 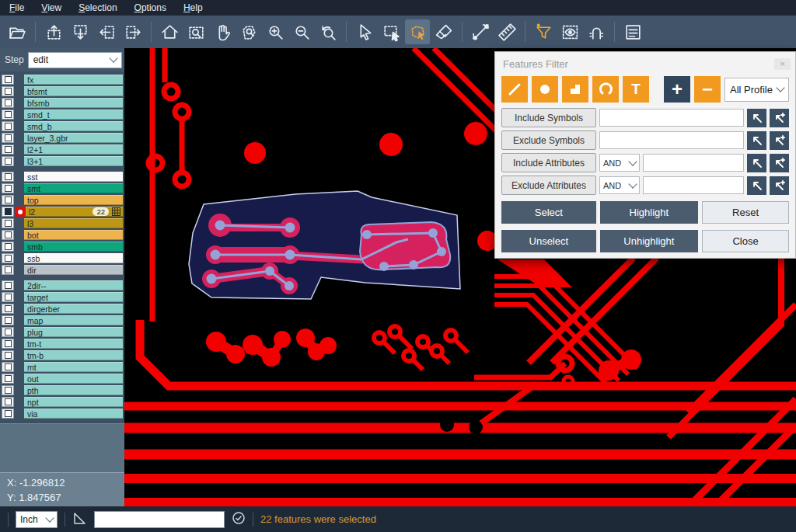 I want to click on zoom-previous-icon, so click(x=328, y=32).